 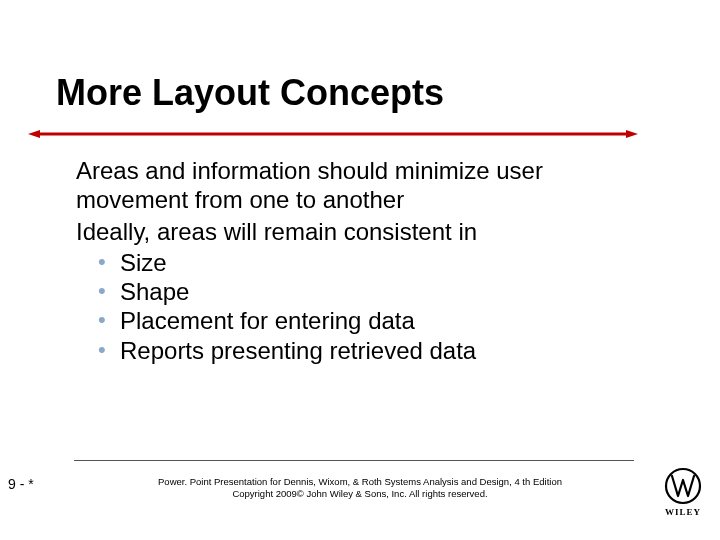 I want to click on list-item: •Shape, so click(x=366, y=292).